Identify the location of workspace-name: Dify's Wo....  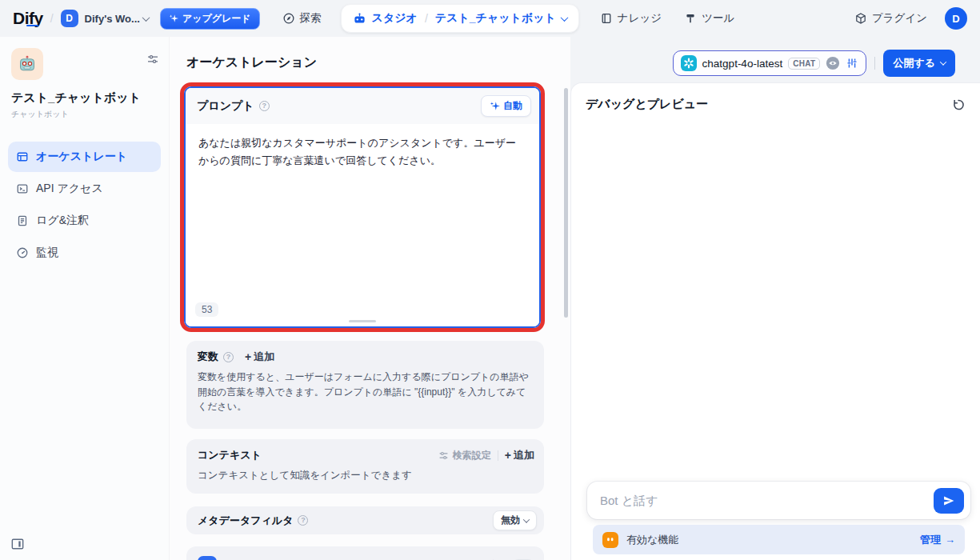
(112, 19).